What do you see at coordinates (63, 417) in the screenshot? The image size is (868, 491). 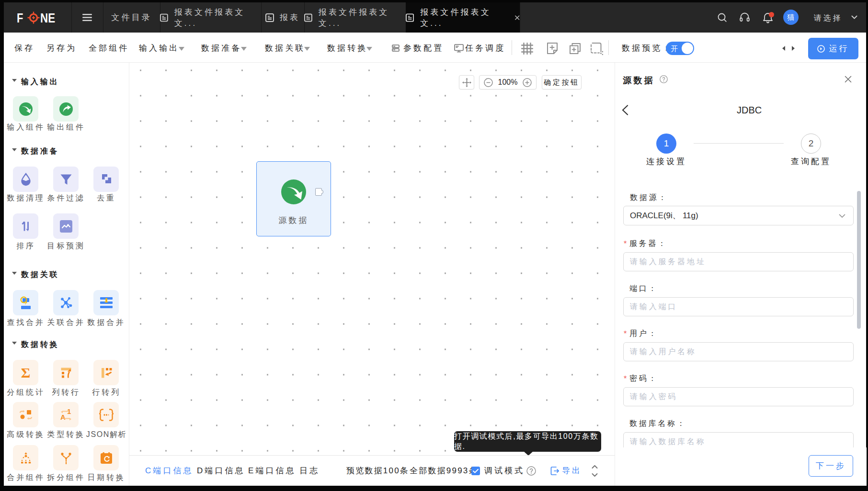 I see `svg-text: A` at bounding box center [63, 417].